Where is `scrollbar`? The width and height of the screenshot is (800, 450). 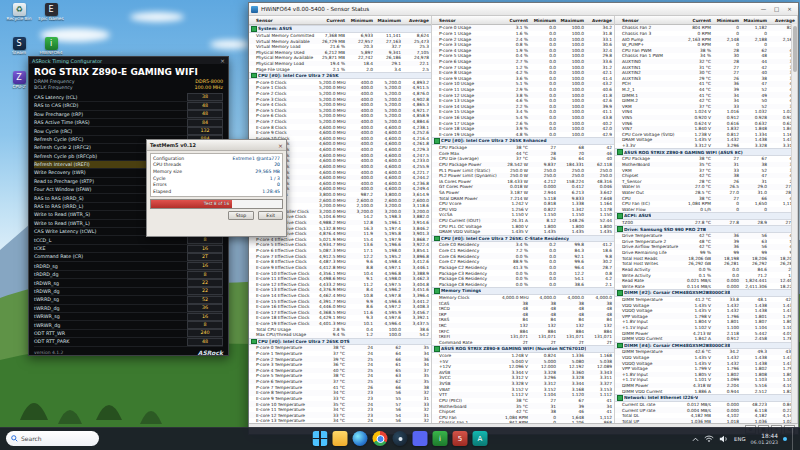 scrollbar is located at coordinates (794, 224).